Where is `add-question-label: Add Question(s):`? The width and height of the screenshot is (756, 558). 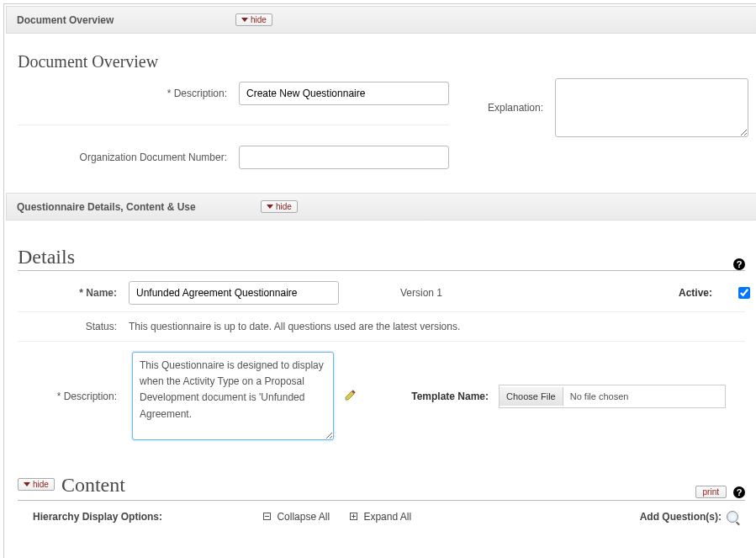
add-question-label: Add Question(s): is located at coordinates (681, 517).